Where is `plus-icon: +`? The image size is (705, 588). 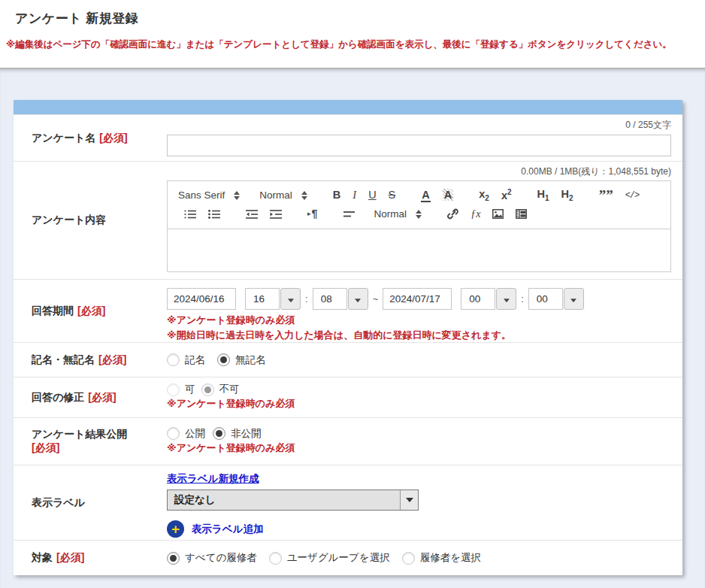
plus-icon: + is located at coordinates (176, 529).